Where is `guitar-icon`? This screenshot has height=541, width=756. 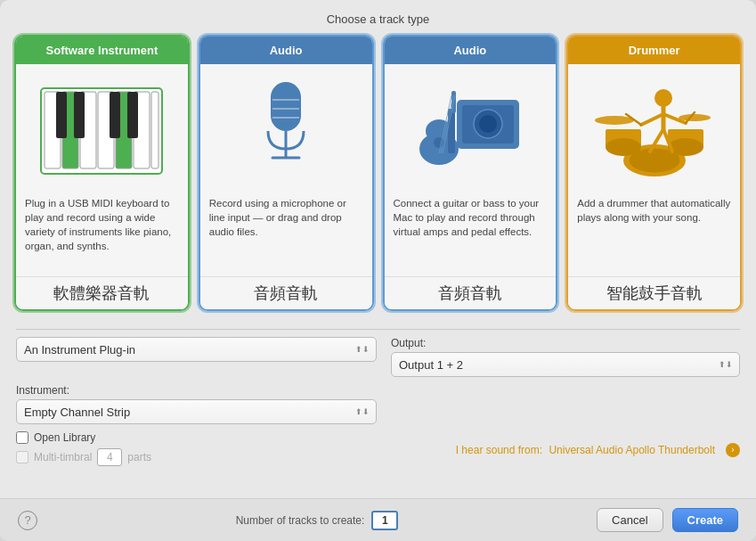
guitar-icon is located at coordinates (470, 131).